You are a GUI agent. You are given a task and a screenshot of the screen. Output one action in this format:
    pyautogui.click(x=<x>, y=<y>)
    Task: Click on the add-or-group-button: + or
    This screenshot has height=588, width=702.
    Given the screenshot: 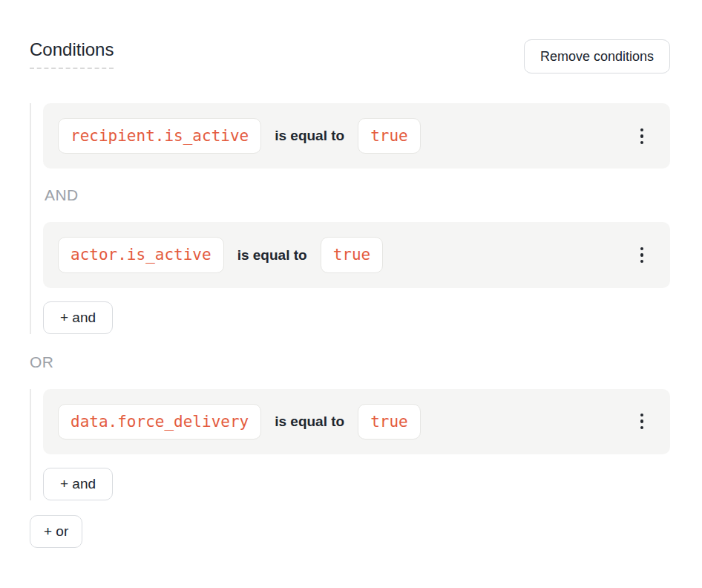 What is the action you would take?
    pyautogui.click(x=56, y=532)
    